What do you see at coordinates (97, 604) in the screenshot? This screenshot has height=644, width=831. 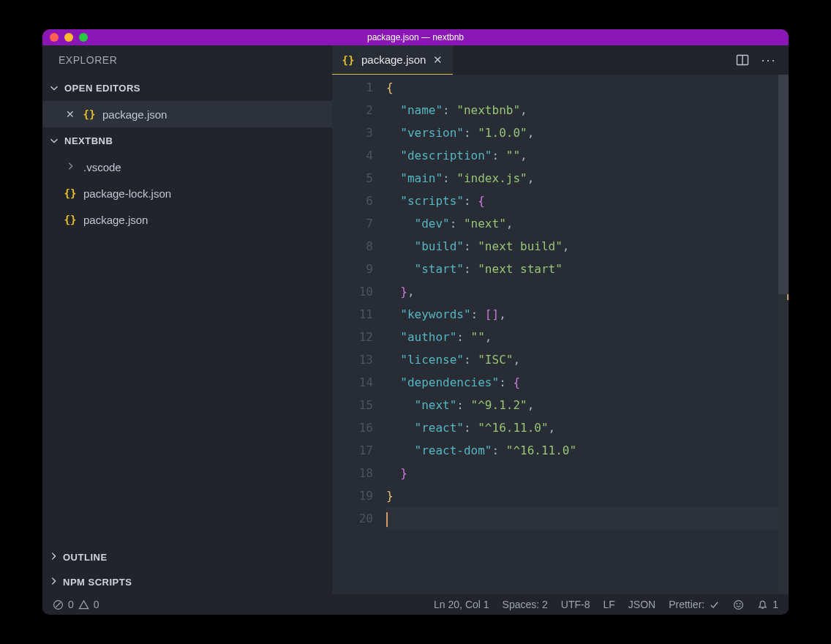 I see `status-warnings-count: 0` at bounding box center [97, 604].